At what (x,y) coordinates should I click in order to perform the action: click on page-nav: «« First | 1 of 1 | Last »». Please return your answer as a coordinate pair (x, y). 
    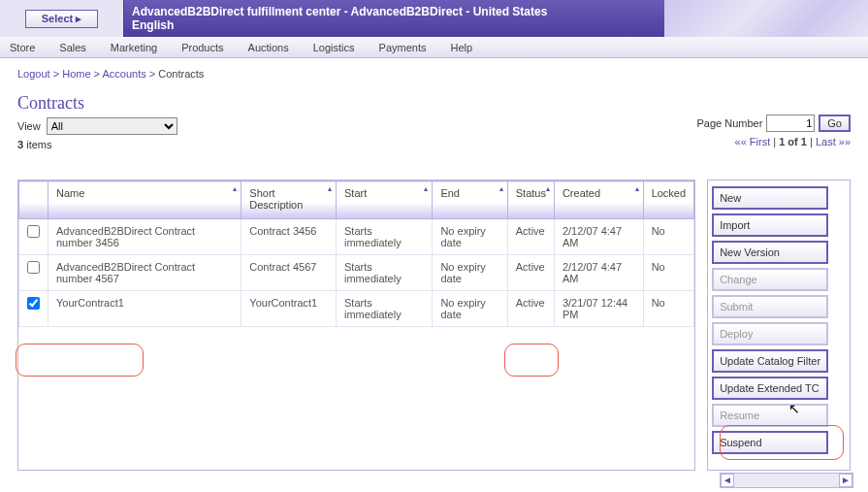
    Looking at the image, I should click on (774, 142).